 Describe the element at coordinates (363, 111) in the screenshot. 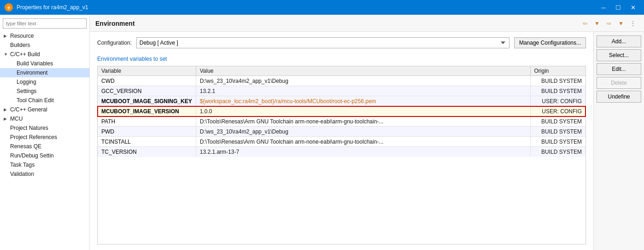

I see `value-cell: 1.0.0` at that location.